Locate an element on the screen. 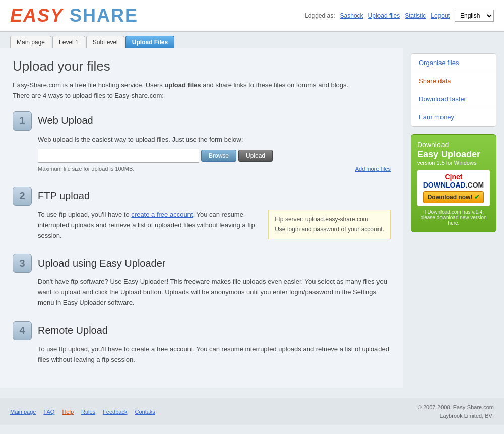 The image size is (504, 434). download-version: version 1.5 for Windows is located at coordinates (454, 163).